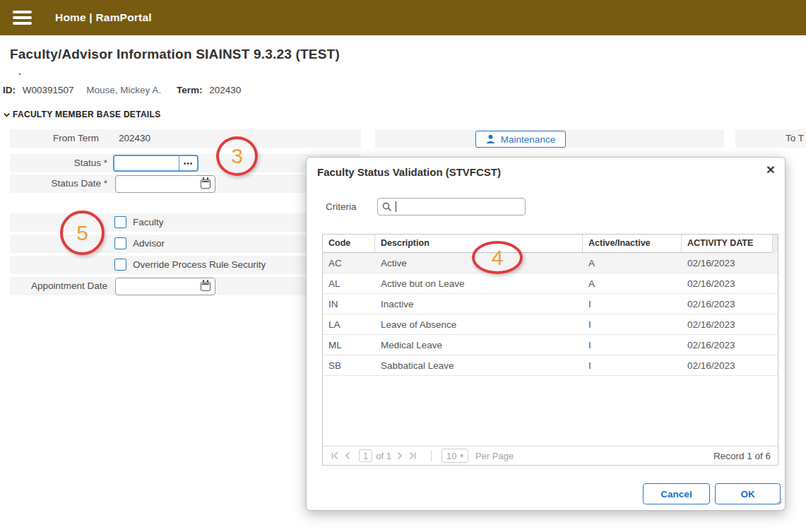 This screenshot has height=532, width=806. Describe the element at coordinates (54, 286) in the screenshot. I see `appointment-date-label: Appointment Date` at that location.